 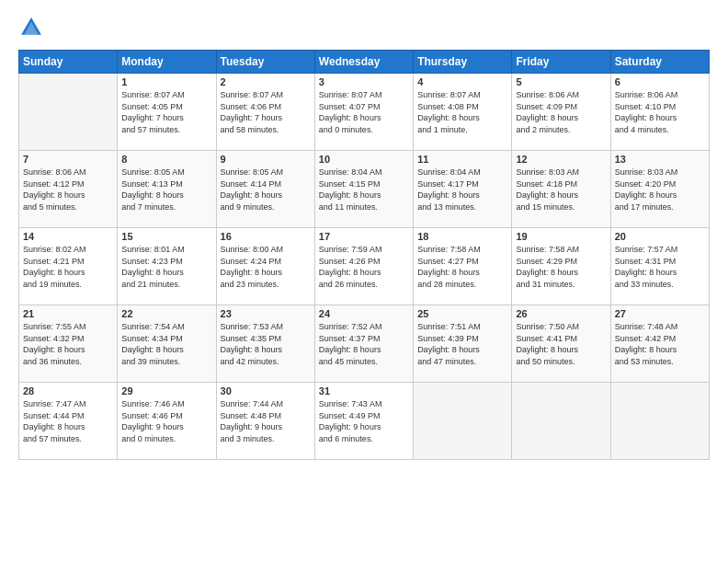 What do you see at coordinates (266, 421) in the screenshot?
I see `day-info: Sunrise: 7:44 AM Sunset: 4:48 PM Dayligh…` at bounding box center [266, 421].